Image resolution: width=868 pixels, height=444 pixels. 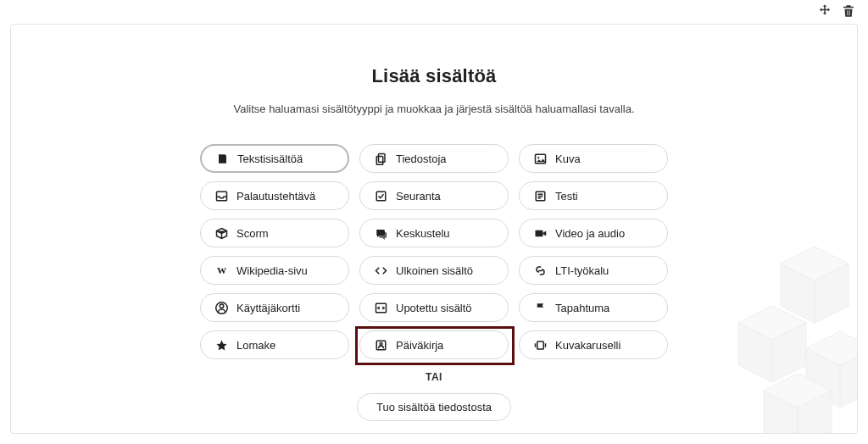 I want to click on content-type-discussion: Keskustelu, so click(x=434, y=233).